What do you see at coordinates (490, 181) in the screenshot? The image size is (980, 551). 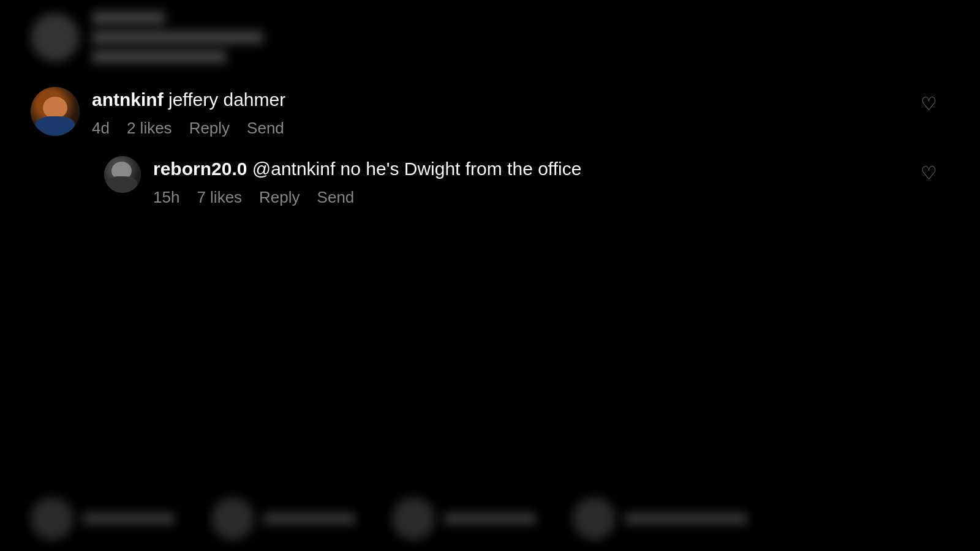 I see `reply-item: reborn20.0 @antnkinf no he's Dwight from…` at bounding box center [490, 181].